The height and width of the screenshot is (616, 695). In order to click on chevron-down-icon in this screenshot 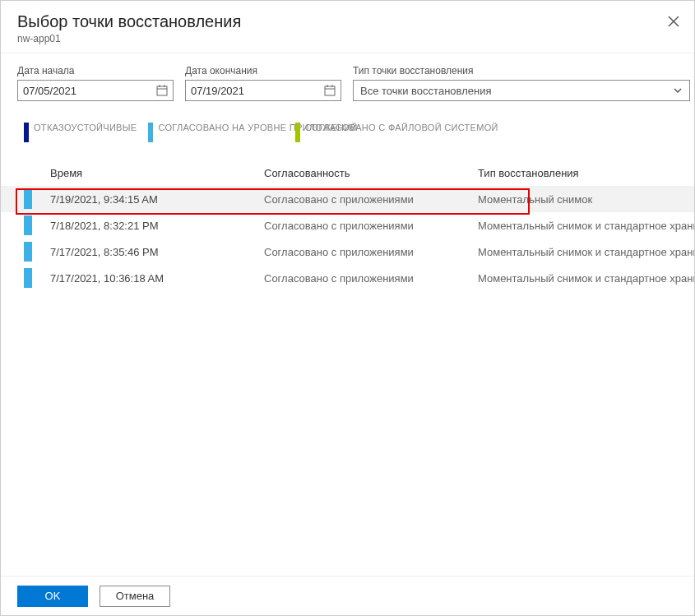, I will do `click(678, 90)`.